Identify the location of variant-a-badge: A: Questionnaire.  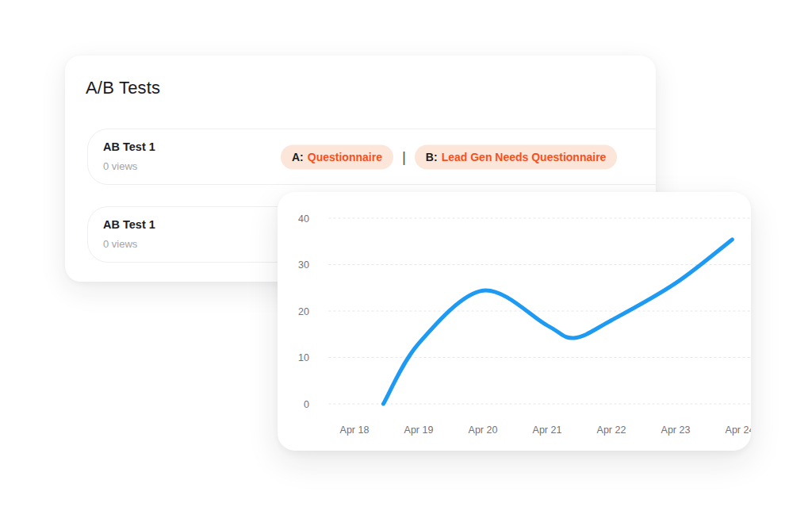
(337, 157).